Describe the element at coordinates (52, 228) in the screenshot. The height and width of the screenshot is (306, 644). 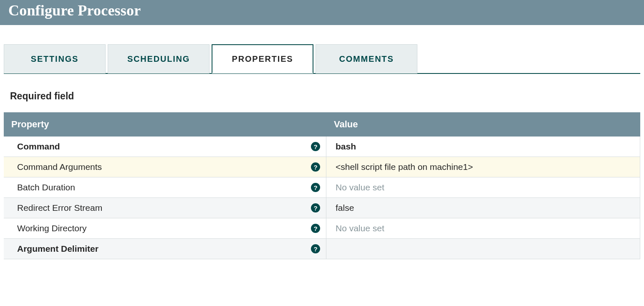
I see `property-name: Working Directory` at that location.